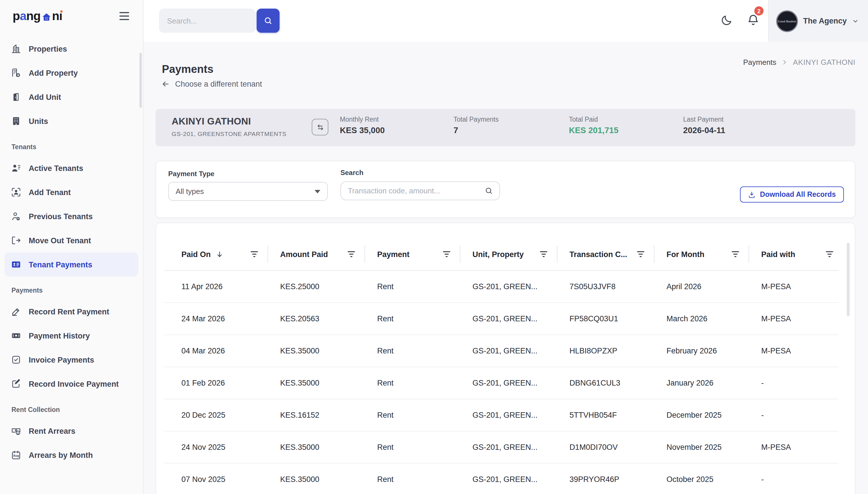 Image resolution: width=868 pixels, height=494 pixels. What do you see at coordinates (23, 16) in the screenshot?
I see `logo-letter: a` at bounding box center [23, 16].